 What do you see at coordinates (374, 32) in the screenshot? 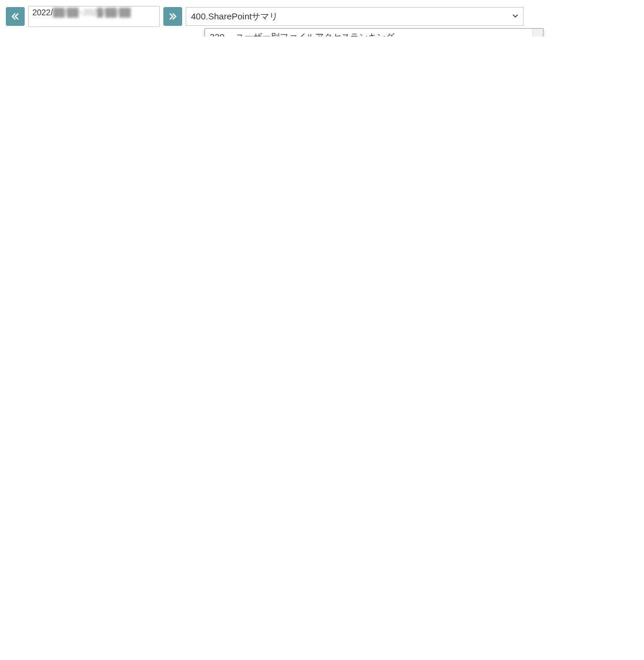
I see `report-dropdown: 320. ユーザー別ファイルアクセスランキング330. 時間帯別ファイルアクセス…` at bounding box center [374, 32].